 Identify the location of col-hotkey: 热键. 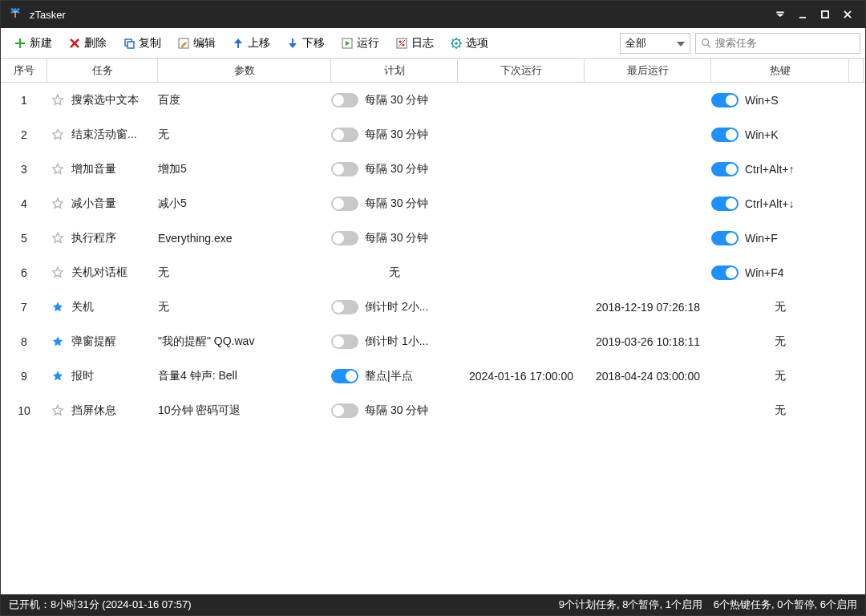
(780, 71).